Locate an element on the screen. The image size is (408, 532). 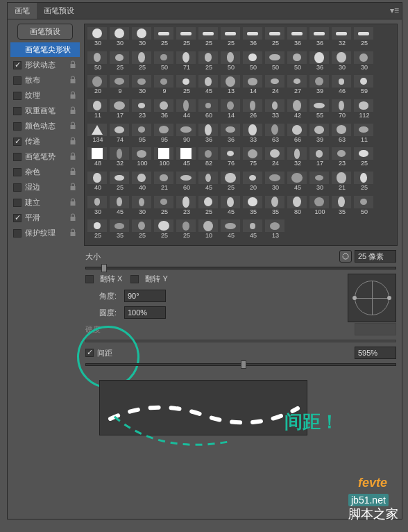
brush-tip-thumb: 44 is located at coordinates (187, 111).